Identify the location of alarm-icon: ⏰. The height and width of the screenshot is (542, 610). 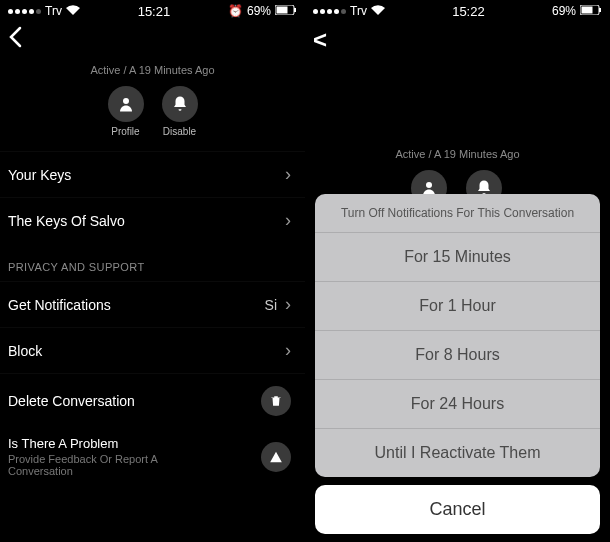
(236, 11).